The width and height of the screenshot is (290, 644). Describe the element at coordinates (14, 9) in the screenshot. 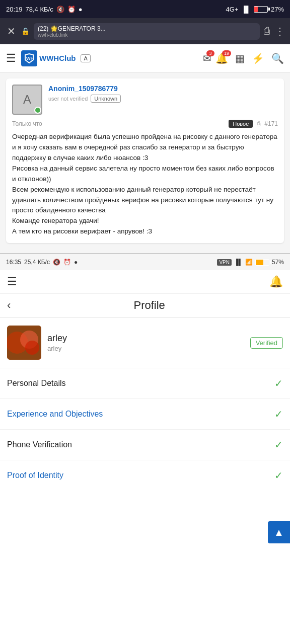

I see `time: 20:19` at that location.